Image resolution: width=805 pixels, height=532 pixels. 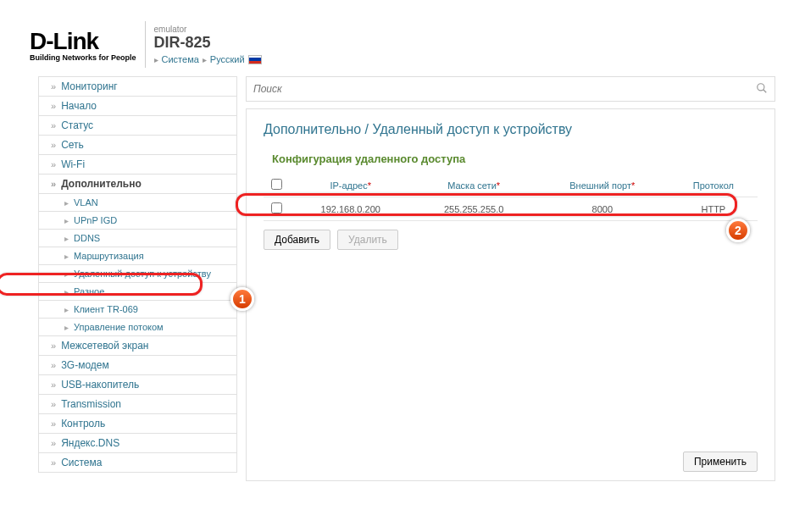 I want to click on nav-item-label: Клиент TR-069, so click(x=106, y=309).